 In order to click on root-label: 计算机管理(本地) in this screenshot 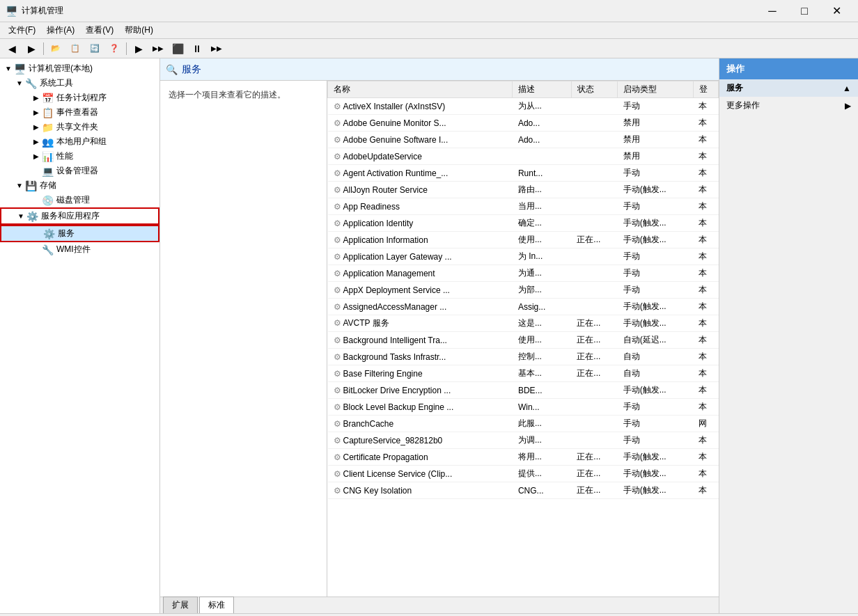, I will do `click(61, 68)`.